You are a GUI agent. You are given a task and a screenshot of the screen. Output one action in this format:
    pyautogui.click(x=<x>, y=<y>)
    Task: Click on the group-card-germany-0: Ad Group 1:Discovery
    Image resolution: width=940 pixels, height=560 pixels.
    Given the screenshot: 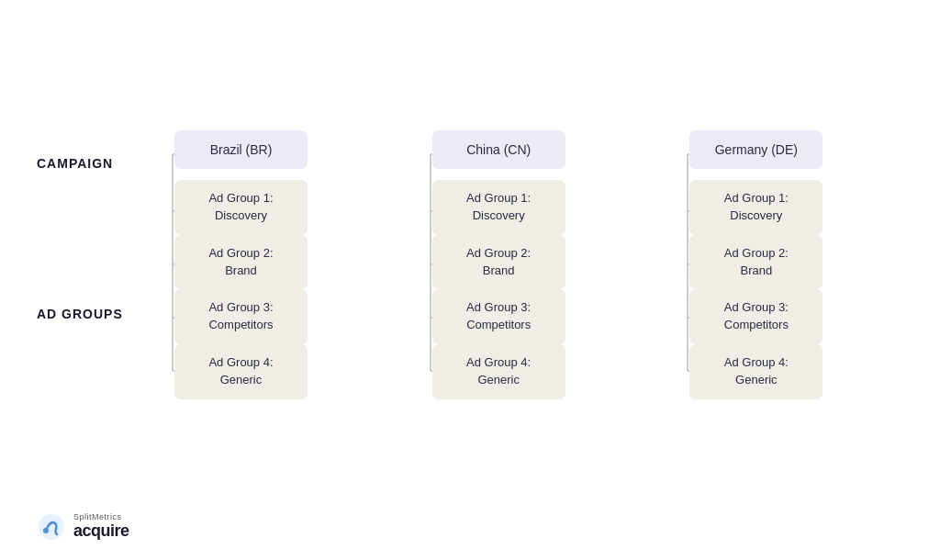 What is the action you would take?
    pyautogui.click(x=756, y=207)
    